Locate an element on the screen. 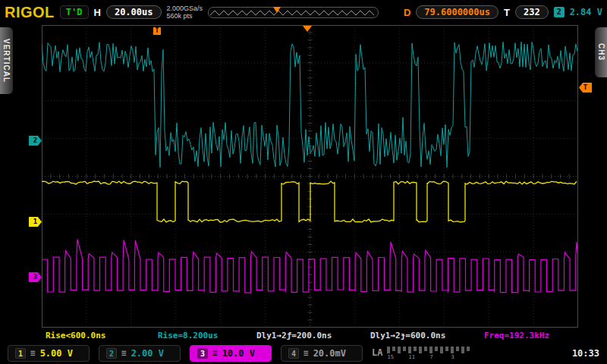  tab-ch3-menu: CH3 is located at coordinates (601, 52).